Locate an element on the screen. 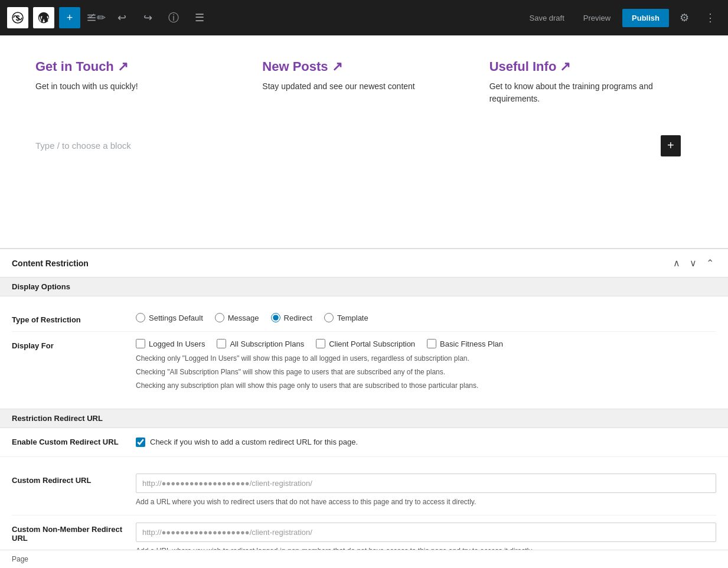 The height and width of the screenshot is (568, 728). undo-button: ↩ is located at coordinates (122, 18).